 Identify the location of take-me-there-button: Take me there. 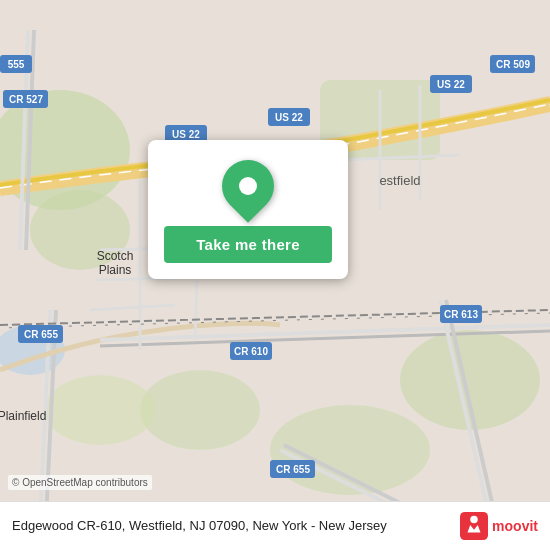
(248, 244).